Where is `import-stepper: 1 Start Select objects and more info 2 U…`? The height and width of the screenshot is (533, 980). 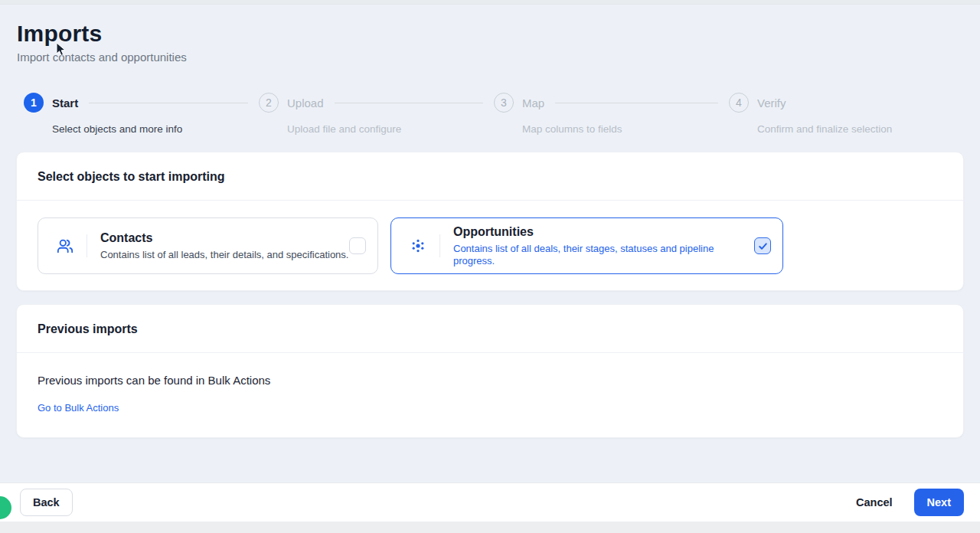
import-stepper: 1 Start Select objects and more info 2 U… is located at coordinates (494, 114).